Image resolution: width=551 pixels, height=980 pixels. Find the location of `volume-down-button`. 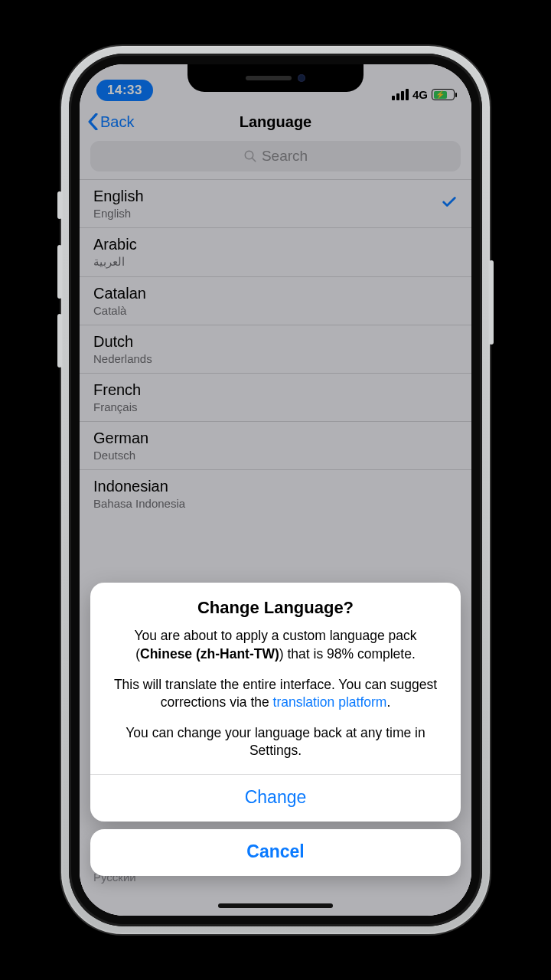

volume-down-button is located at coordinates (60, 341).